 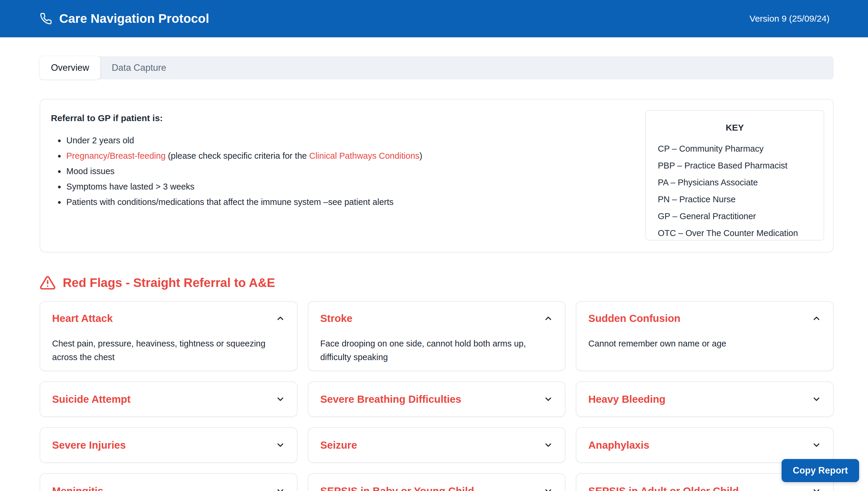 What do you see at coordinates (237, 156) in the screenshot?
I see `bullet-text: (please check specific criteria for the` at bounding box center [237, 156].